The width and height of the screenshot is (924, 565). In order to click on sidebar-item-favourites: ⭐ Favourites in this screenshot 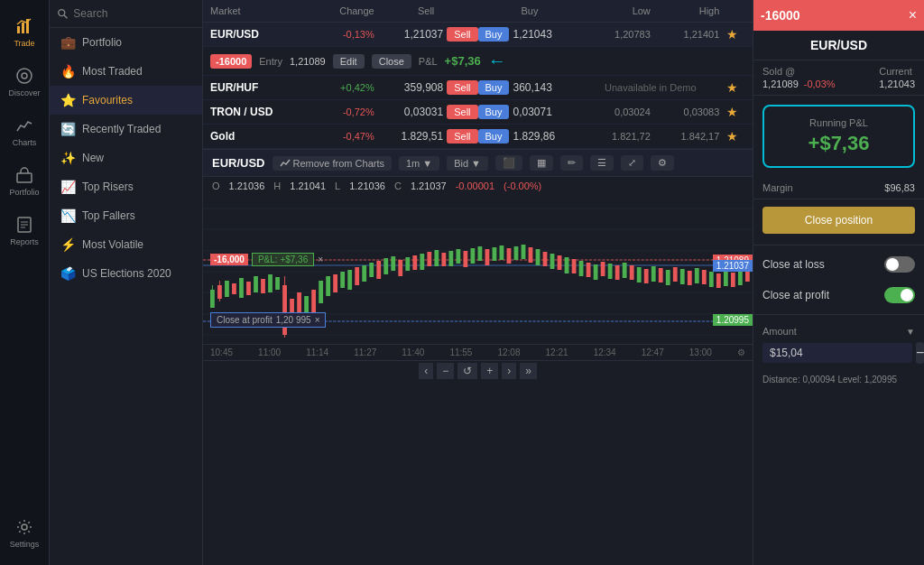, I will do `click(126, 100)`.